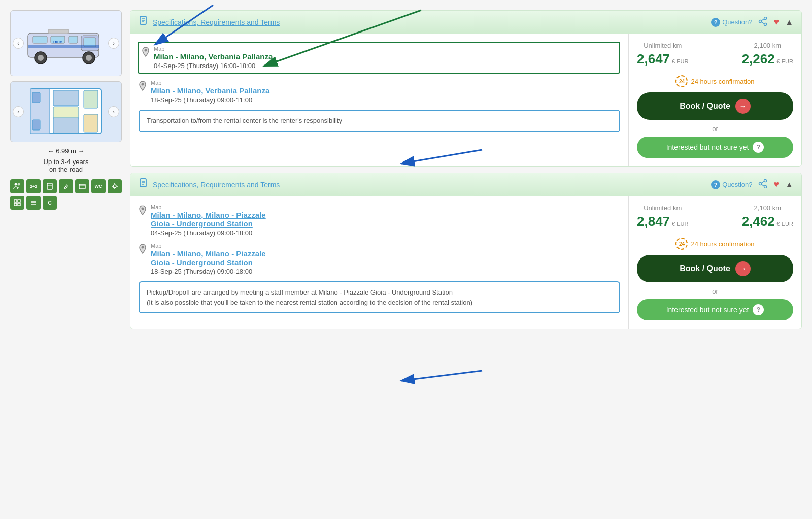  What do you see at coordinates (785, 61) in the screenshot?
I see `price-limited-currency-1: € EUR` at bounding box center [785, 61].